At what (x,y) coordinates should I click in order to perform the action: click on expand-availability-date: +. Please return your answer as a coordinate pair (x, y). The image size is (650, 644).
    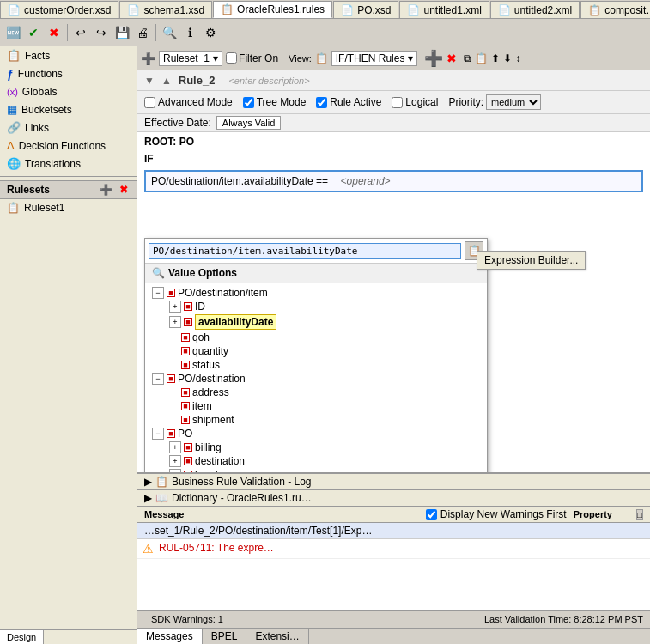
    Looking at the image, I should click on (175, 322).